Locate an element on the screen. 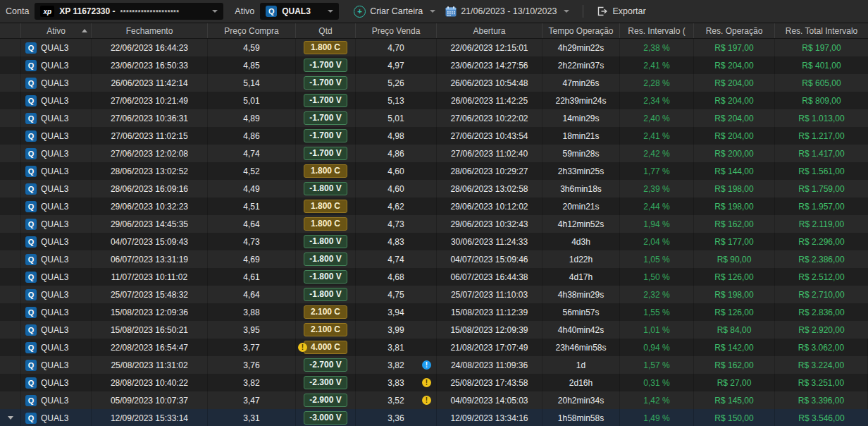 Image resolution: width=868 pixels, height=426 pixels. quantity-badge: 1.800 C is located at coordinates (326, 48).